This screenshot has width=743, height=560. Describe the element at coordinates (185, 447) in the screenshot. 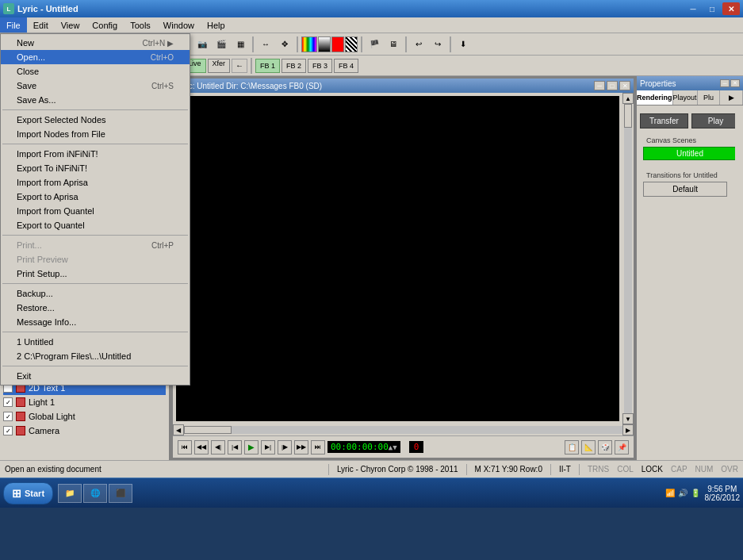

I see `transport-start: ⏮` at that location.